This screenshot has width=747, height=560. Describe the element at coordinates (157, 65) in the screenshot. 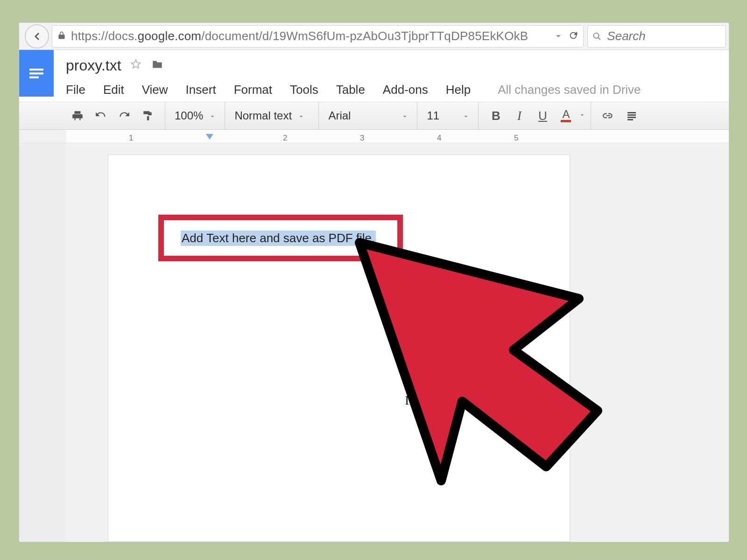

I see `move-to-folder-button` at that location.